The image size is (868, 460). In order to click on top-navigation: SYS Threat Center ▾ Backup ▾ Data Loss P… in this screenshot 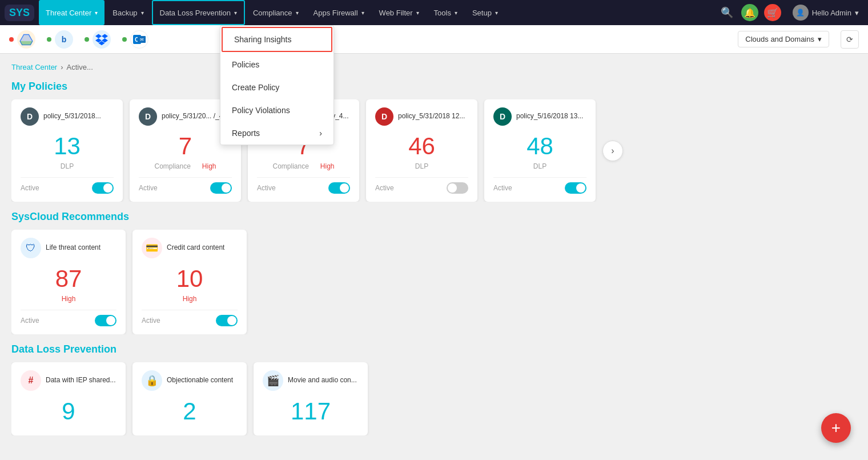, I will do `click(434, 13)`.